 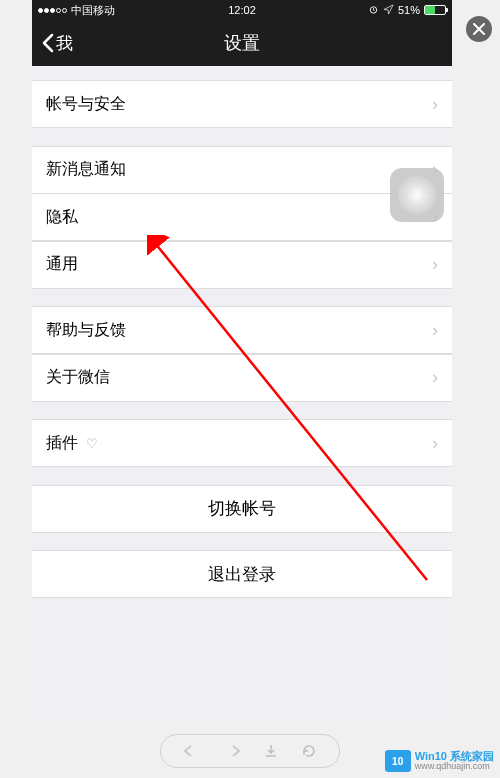 I want to click on page-title: 设置, so click(x=242, y=43).